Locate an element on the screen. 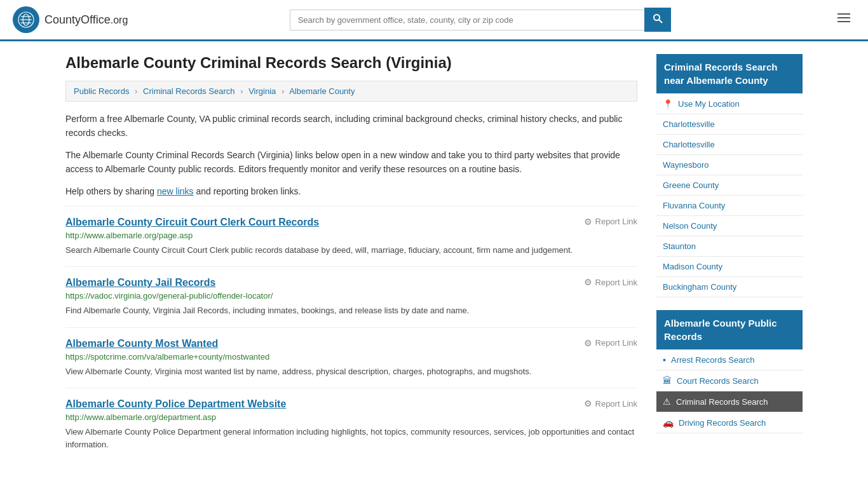 This screenshot has width=868, height=488. record-url-0: http://www.albemarle.org/page.asp is located at coordinates (351, 235).